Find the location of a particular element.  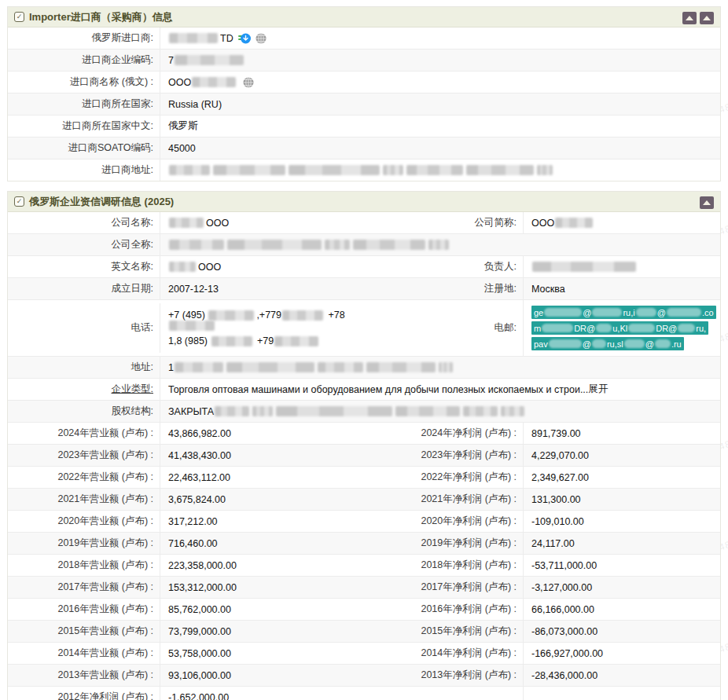

field-value: 4,229,070.00 is located at coordinates (621, 456).